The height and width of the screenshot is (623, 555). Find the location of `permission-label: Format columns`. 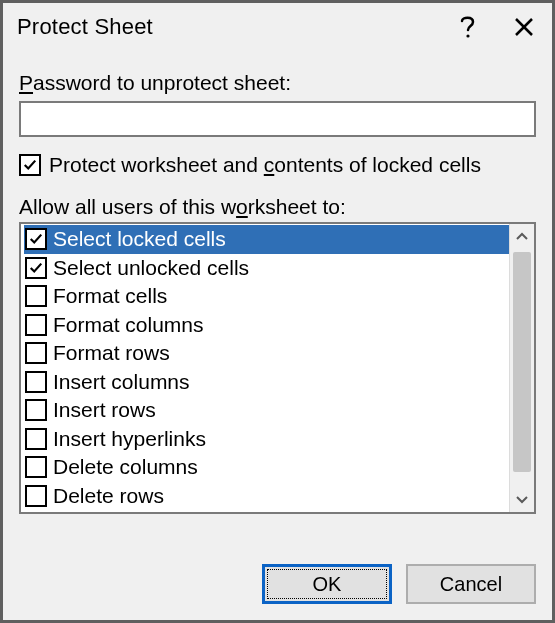

permission-label: Format columns is located at coordinates (128, 325).